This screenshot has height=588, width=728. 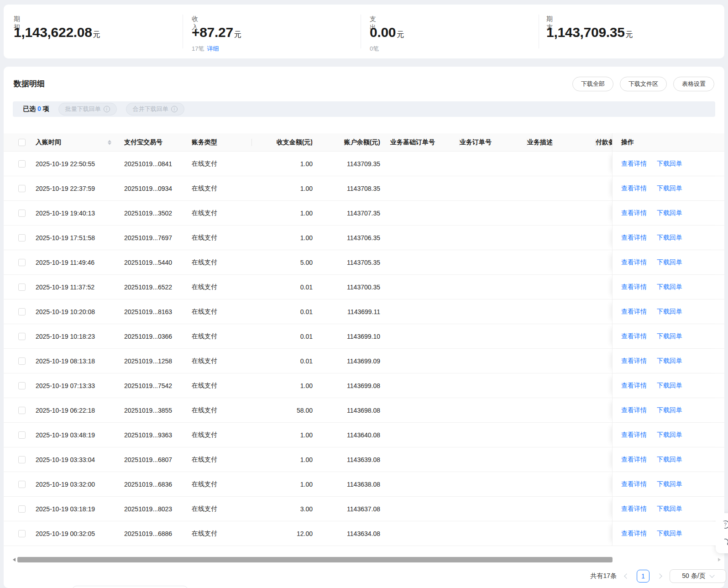 I want to click on prev-page-icon, so click(x=626, y=576).